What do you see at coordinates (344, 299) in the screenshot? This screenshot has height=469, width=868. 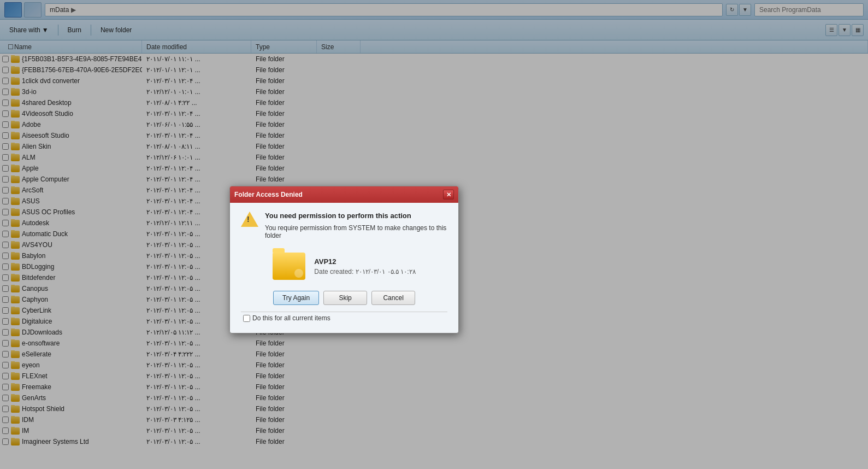 I see `dialog-buttons: Try Again Skip Cancel` at bounding box center [344, 299].